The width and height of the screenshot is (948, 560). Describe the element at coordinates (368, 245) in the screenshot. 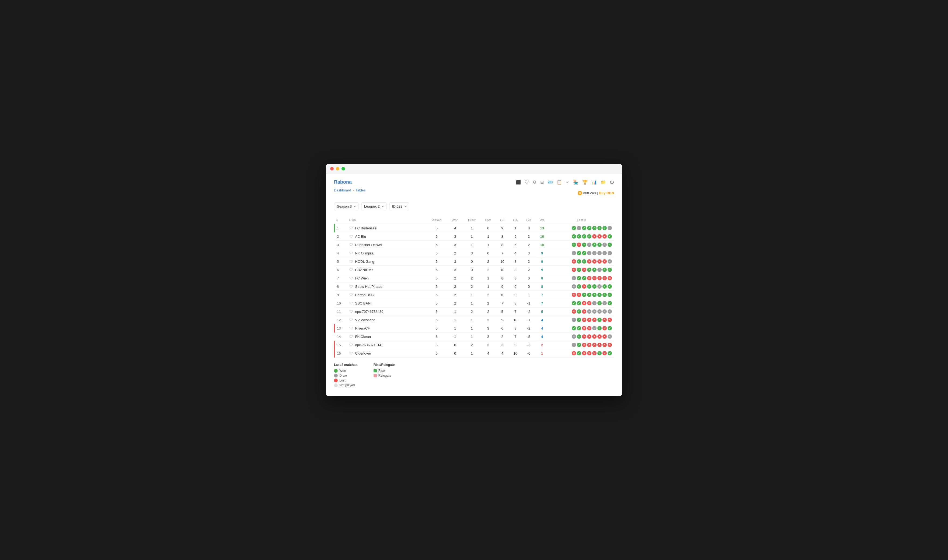

I see `club-name: Durlacher Deiwel` at that location.